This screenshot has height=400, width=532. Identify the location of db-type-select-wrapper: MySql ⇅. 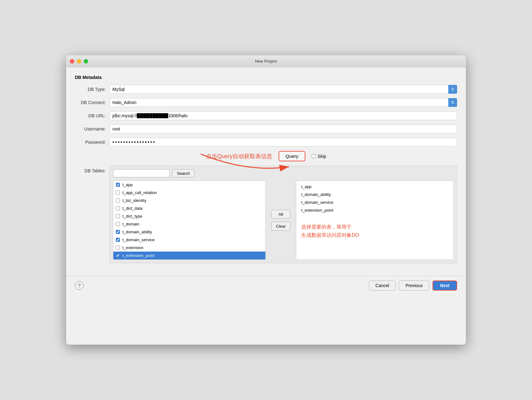
(283, 89).